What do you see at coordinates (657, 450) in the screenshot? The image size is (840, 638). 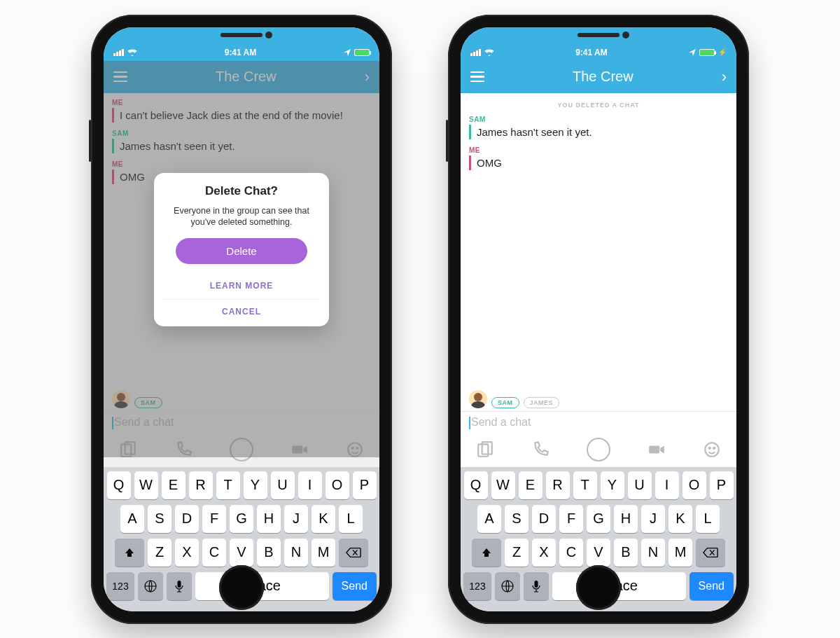 I see `video-icon` at bounding box center [657, 450].